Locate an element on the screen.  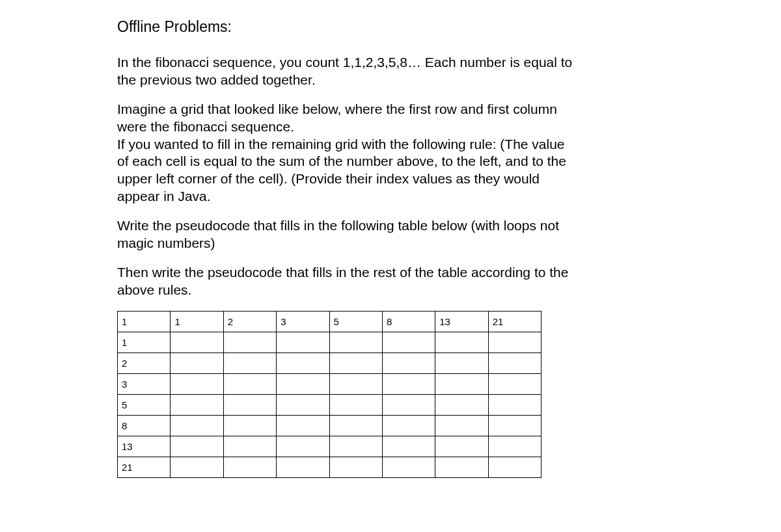
paragraph-pseudocode-1: Write the pseudocode that fills in the f… is located at coordinates (345, 235).